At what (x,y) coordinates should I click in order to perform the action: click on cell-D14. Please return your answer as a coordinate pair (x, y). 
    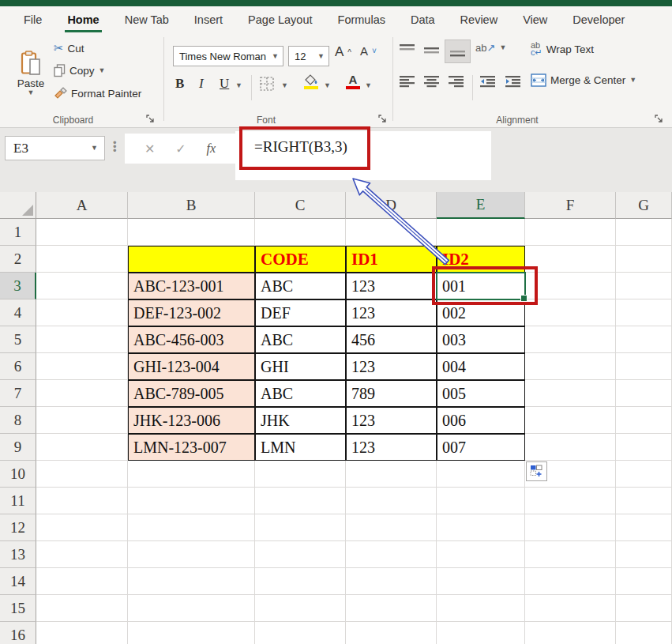
    Looking at the image, I should click on (392, 582).